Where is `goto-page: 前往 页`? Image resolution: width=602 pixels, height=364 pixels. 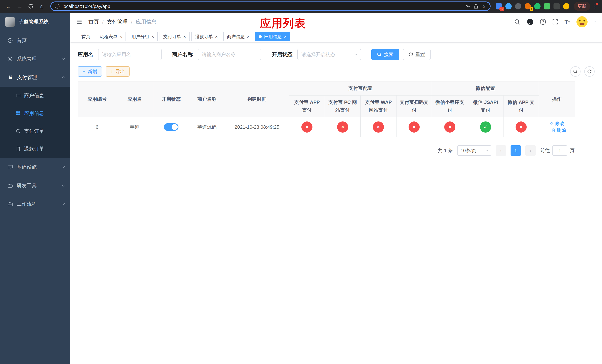
goto-page: 前往 页 is located at coordinates (558, 150).